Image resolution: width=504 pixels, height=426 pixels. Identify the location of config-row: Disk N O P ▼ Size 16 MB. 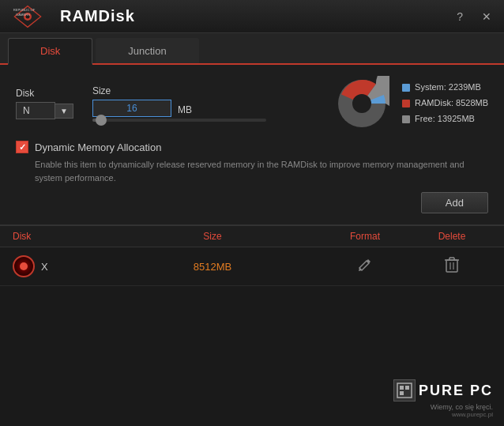
(252, 104).